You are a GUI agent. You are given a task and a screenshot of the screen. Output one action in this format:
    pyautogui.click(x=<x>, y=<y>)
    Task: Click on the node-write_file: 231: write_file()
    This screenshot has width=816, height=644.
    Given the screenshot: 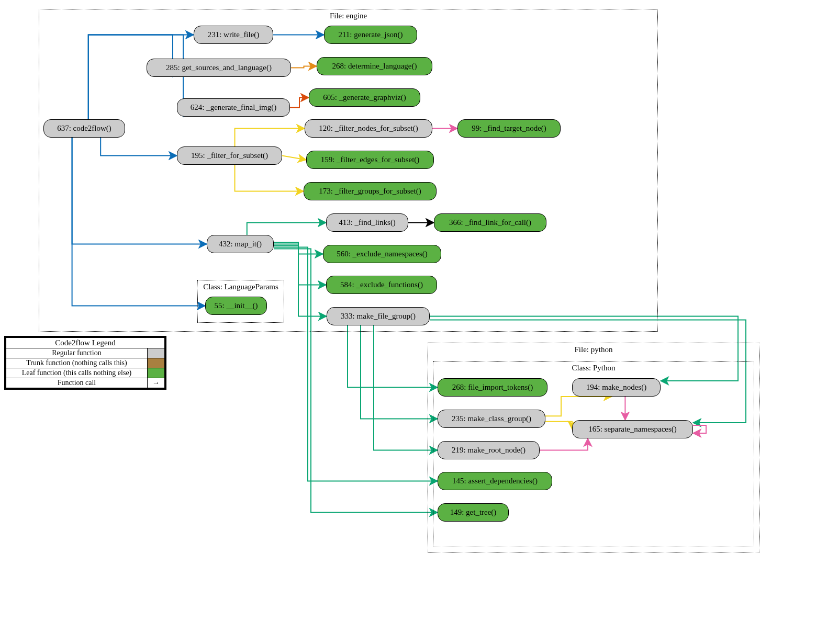 What is the action you would take?
    pyautogui.click(x=233, y=35)
    